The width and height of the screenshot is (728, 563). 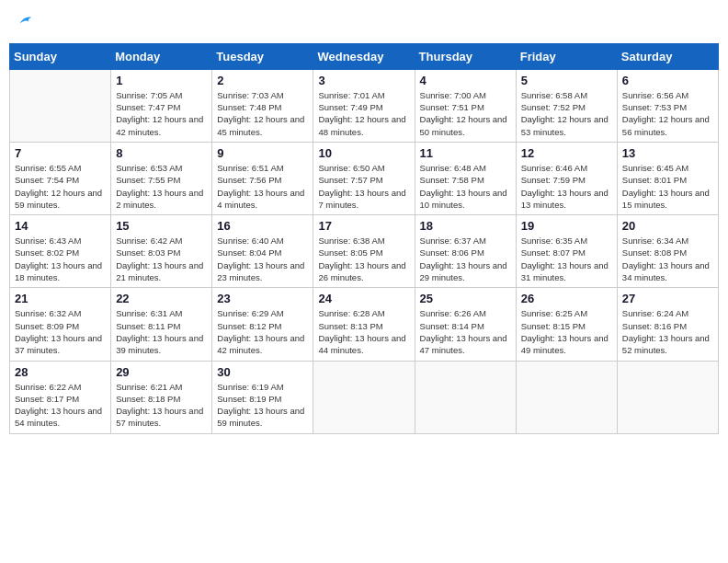 What do you see at coordinates (364, 272) in the screenshot?
I see `daylight-text: Daylight: 13 hours and 26 minutes.` at bounding box center [364, 272].